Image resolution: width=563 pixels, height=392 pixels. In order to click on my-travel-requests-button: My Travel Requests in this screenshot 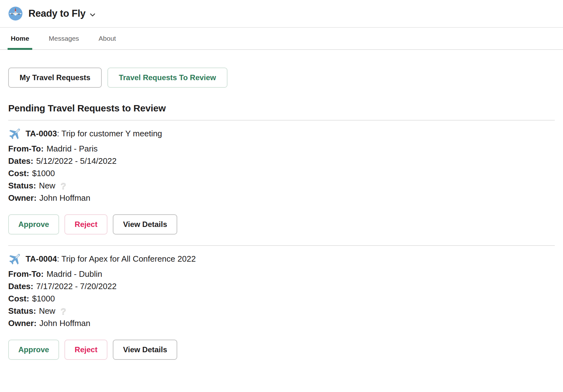, I will do `click(55, 78)`.